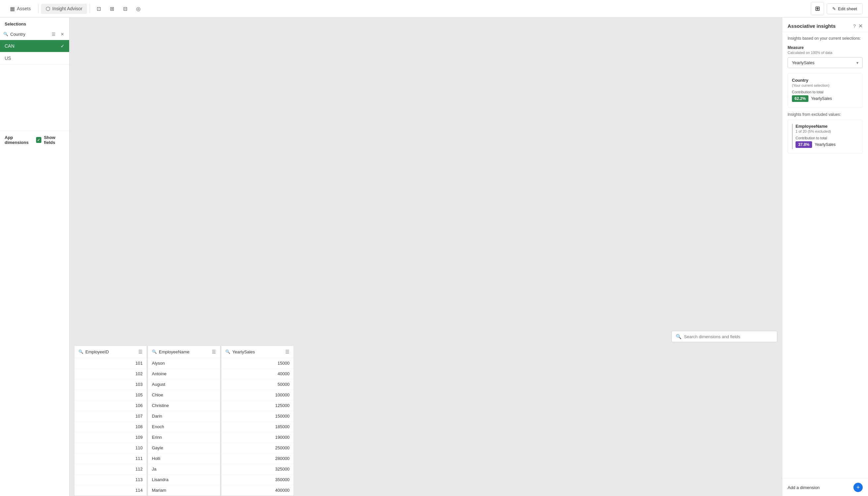  Describe the element at coordinates (804, 488) in the screenshot. I see `add-dimension-label: Add a dimension` at that location.